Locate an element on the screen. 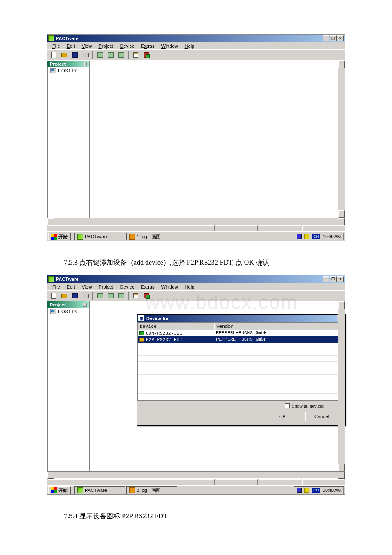  show-all-checkbox is located at coordinates (287, 406).